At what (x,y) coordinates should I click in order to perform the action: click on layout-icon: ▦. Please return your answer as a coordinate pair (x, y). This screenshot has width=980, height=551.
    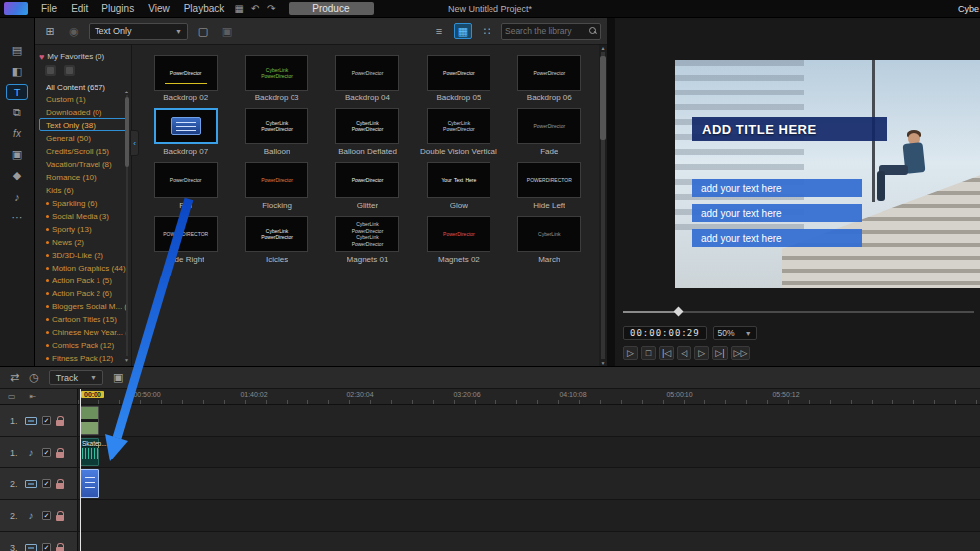
    Looking at the image, I should click on (239, 8).